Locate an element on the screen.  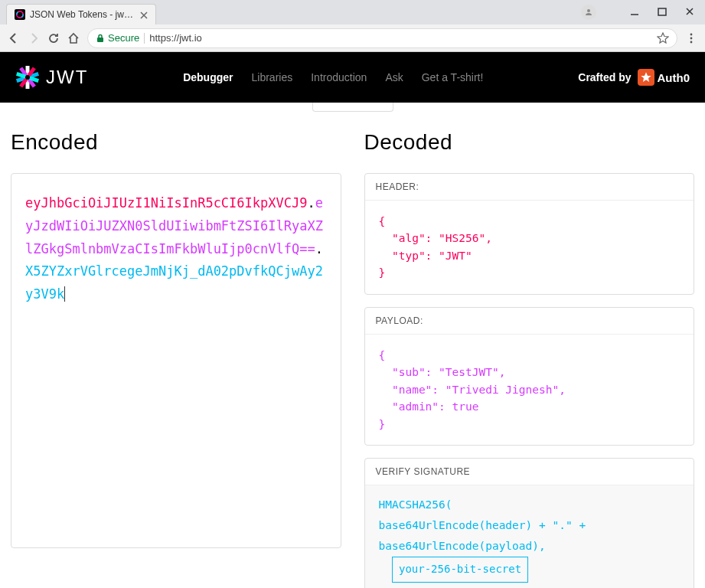
window-maximize-button is located at coordinates (662, 12).